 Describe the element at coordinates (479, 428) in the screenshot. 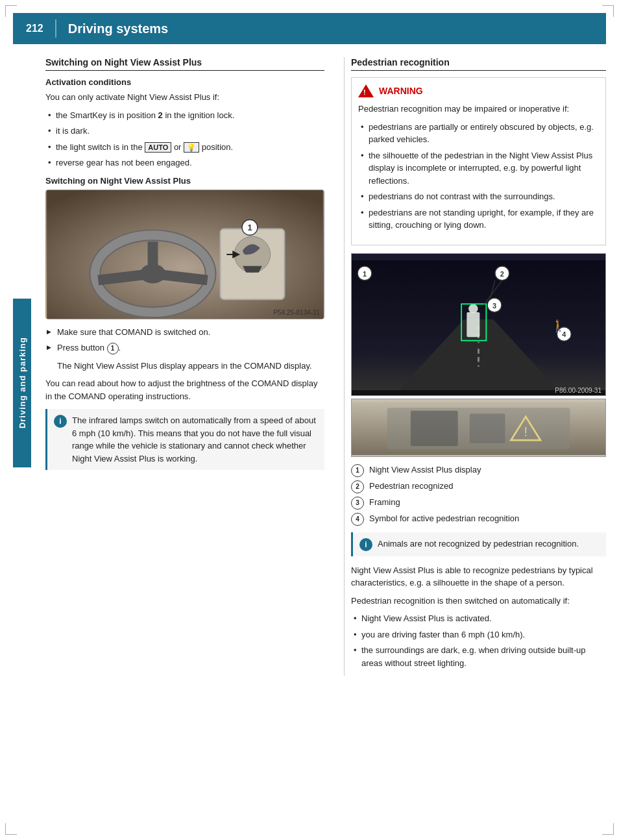

I see `dashboard-svg: !` at that location.